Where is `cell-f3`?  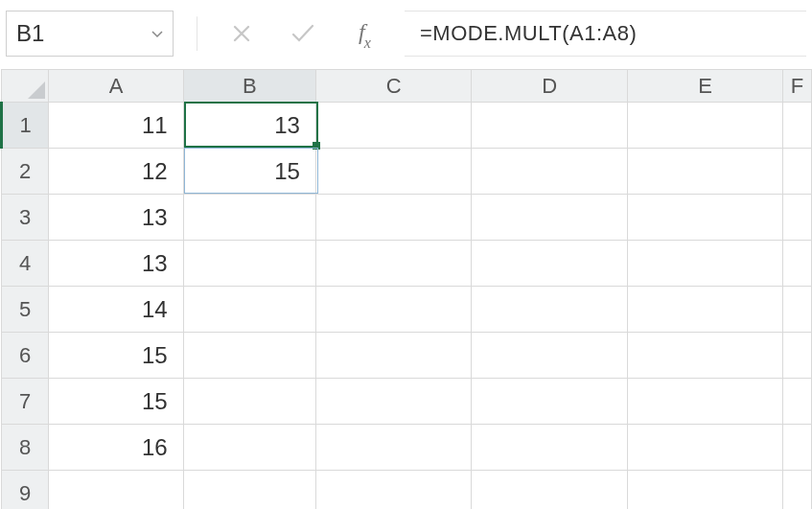
cell-f3 is located at coordinates (798, 218).